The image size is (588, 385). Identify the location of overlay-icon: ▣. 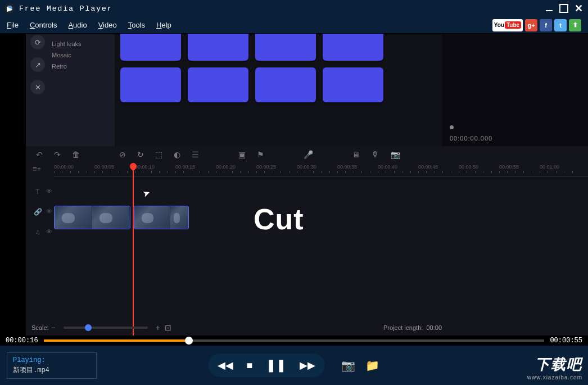
(242, 155).